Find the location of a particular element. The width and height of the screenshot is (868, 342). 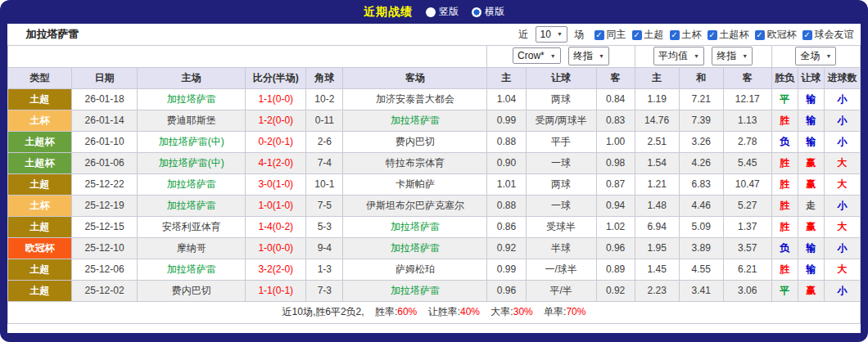

away-team: 卡斯帕萨 is located at coordinates (415, 184).